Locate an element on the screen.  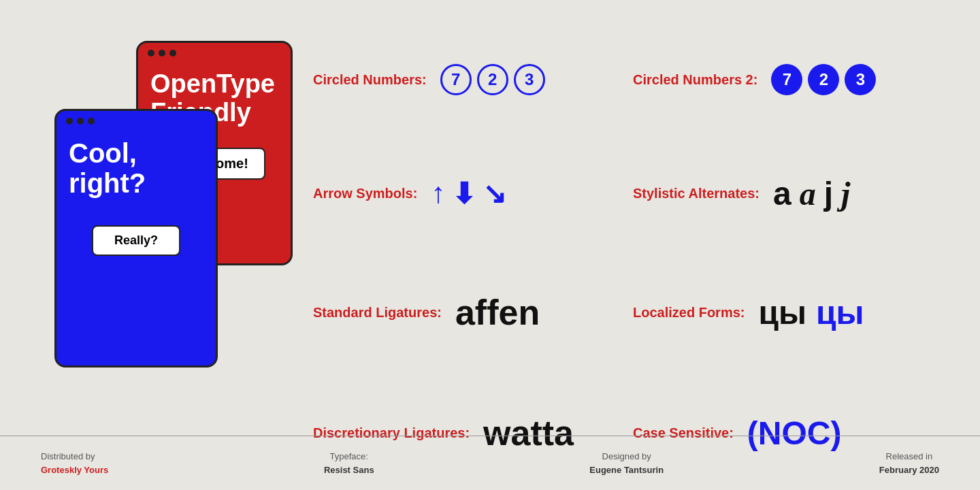
feature-standard-ligatures: Standard Ligatures: affen is located at coordinates (466, 313).